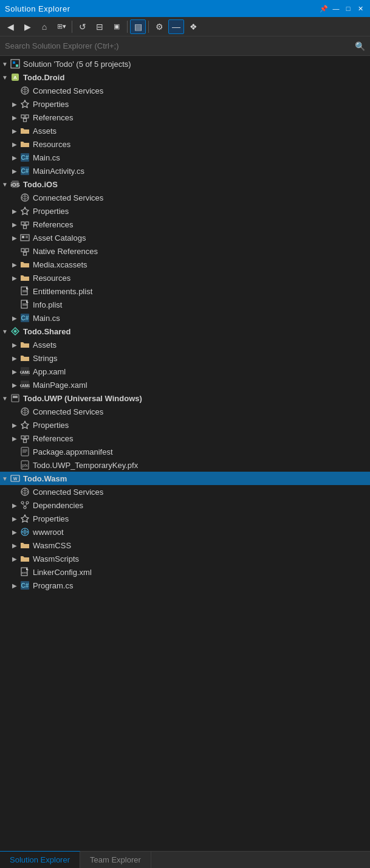  What do you see at coordinates (138, 27) in the screenshot?
I see `filter-button: ▤` at bounding box center [138, 27].